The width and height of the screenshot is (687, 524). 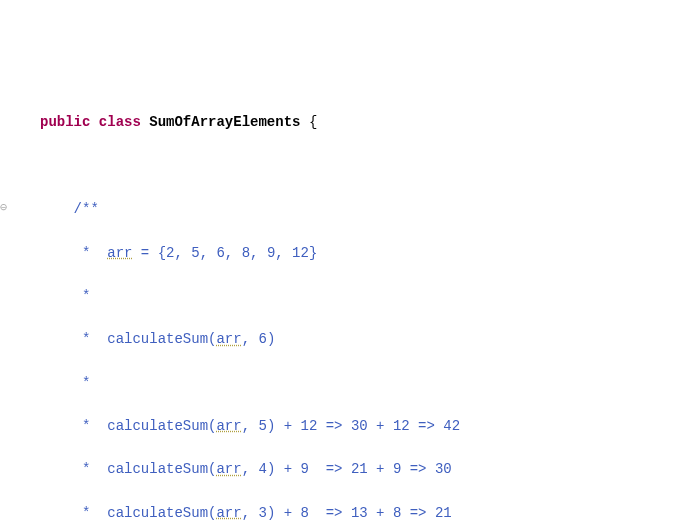 What do you see at coordinates (12, 208) in the screenshot?
I see `fold-icon: ⊖` at bounding box center [12, 208].